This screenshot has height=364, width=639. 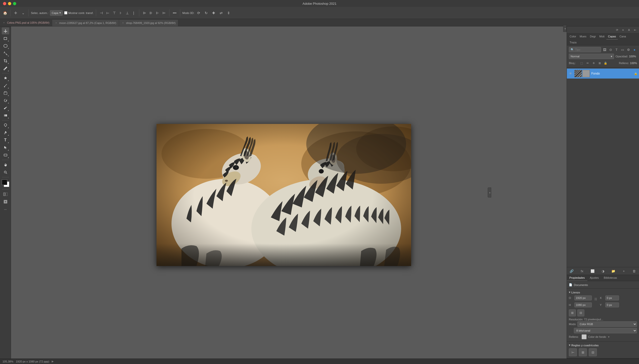 What do you see at coordinates (6, 46) in the screenshot?
I see `lasso-tool` at bounding box center [6, 46].